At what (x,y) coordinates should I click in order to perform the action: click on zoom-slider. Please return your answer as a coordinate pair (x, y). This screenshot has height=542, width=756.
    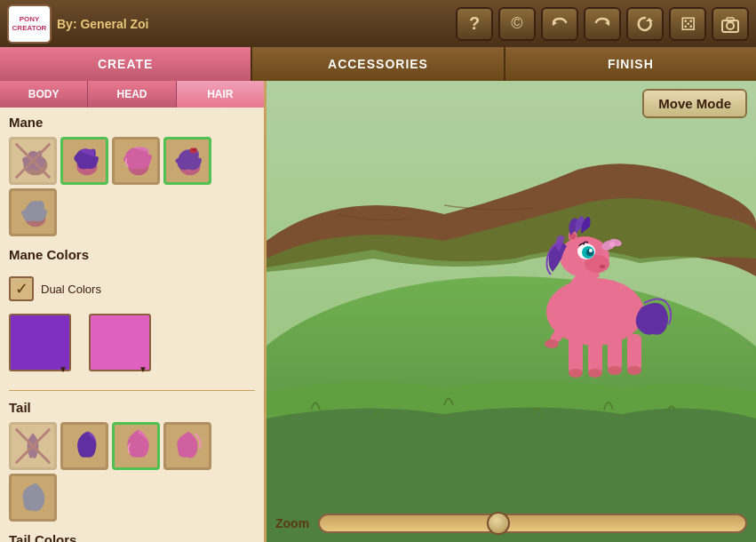
    Looking at the image, I should click on (533, 523).